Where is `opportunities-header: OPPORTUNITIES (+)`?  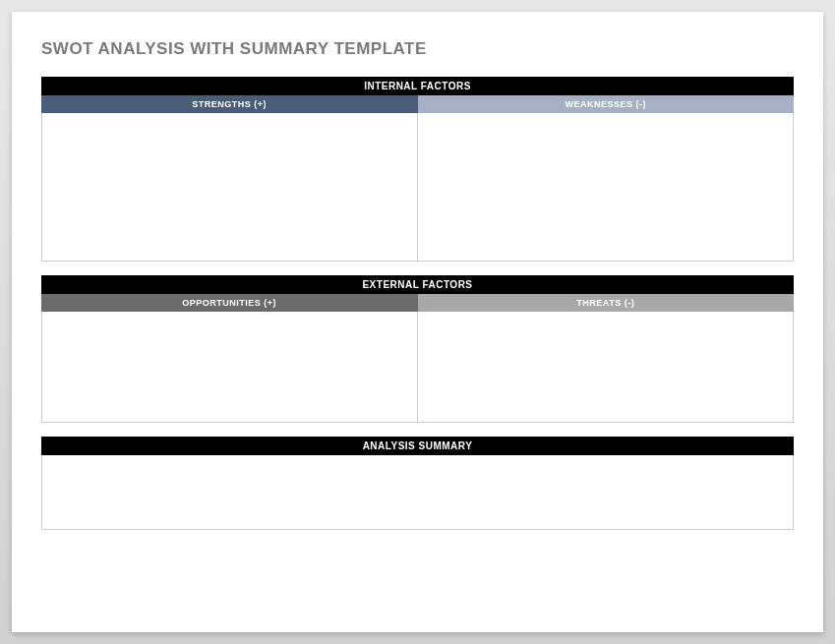 opportunities-header: OPPORTUNITIES (+) is located at coordinates (230, 303).